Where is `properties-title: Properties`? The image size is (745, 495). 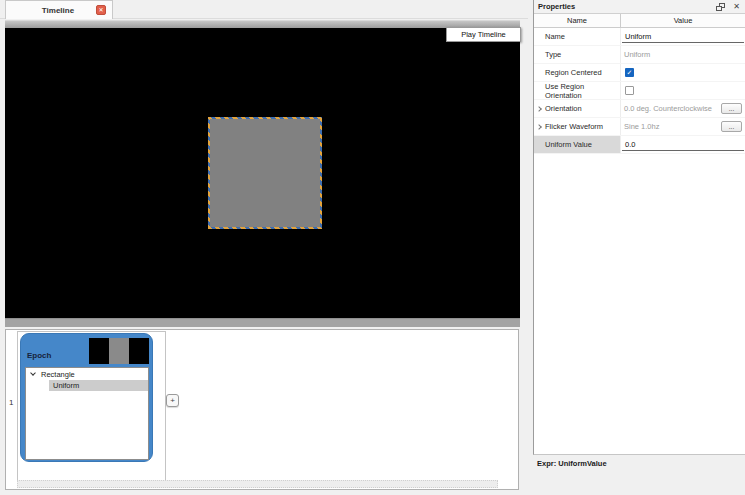 properties-title: Properties is located at coordinates (625, 6).